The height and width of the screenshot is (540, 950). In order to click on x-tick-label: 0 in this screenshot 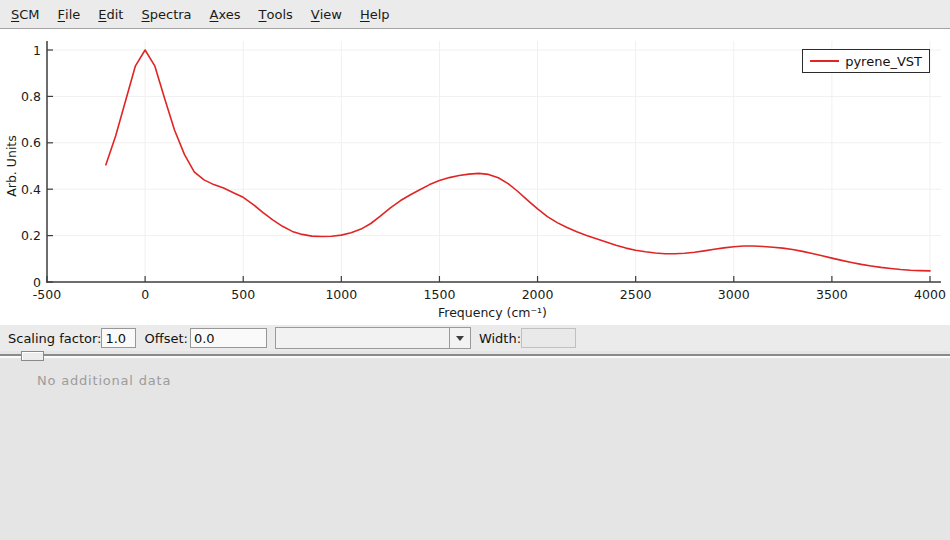, I will do `click(145, 294)`.